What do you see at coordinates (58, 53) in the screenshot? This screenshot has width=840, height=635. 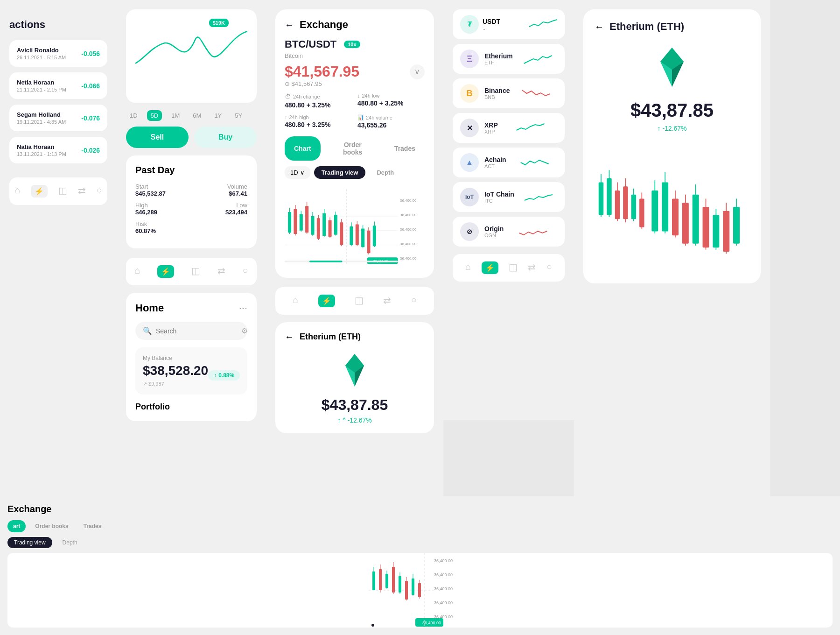 I see `transaction-item-1: Avicii Ronaldo 26.11.2021 - 5:15 AM -0.0…` at bounding box center [58, 53].